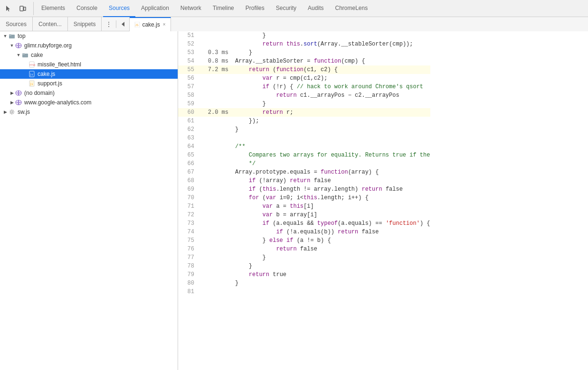 The height and width of the screenshot is (370, 588). Describe the element at coordinates (304, 70) in the screenshot. I see `code-line: 557.2 ms return (function(c1, c2) {` at that location.